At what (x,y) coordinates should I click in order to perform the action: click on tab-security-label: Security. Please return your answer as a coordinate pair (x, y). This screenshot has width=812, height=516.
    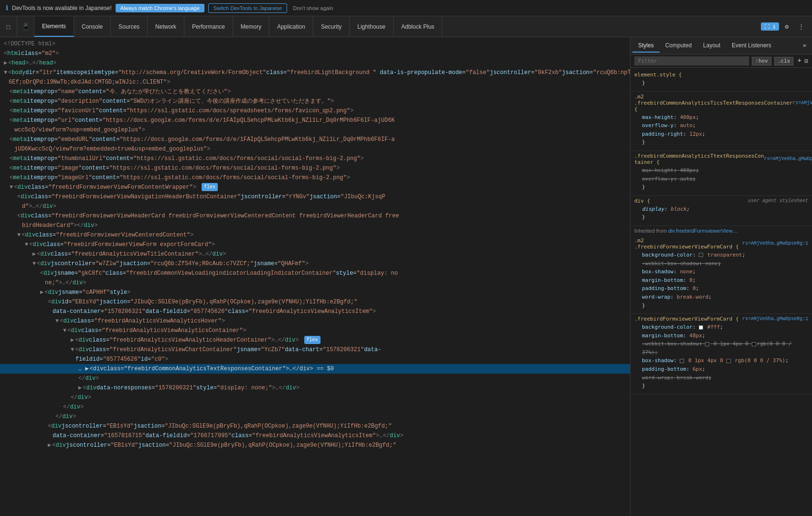
    Looking at the image, I should click on (331, 27).